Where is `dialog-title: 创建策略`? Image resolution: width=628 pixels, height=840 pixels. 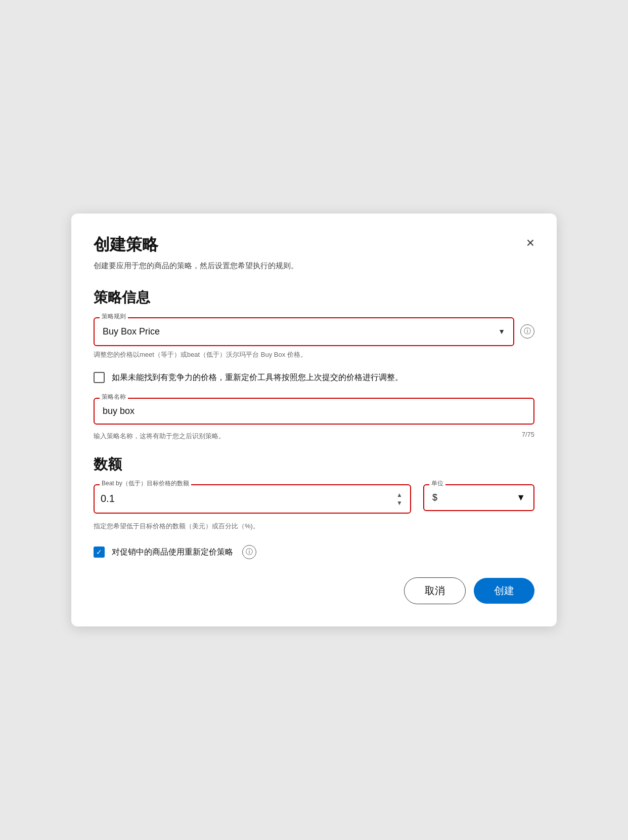 dialog-title: 创建策略 is located at coordinates (126, 245).